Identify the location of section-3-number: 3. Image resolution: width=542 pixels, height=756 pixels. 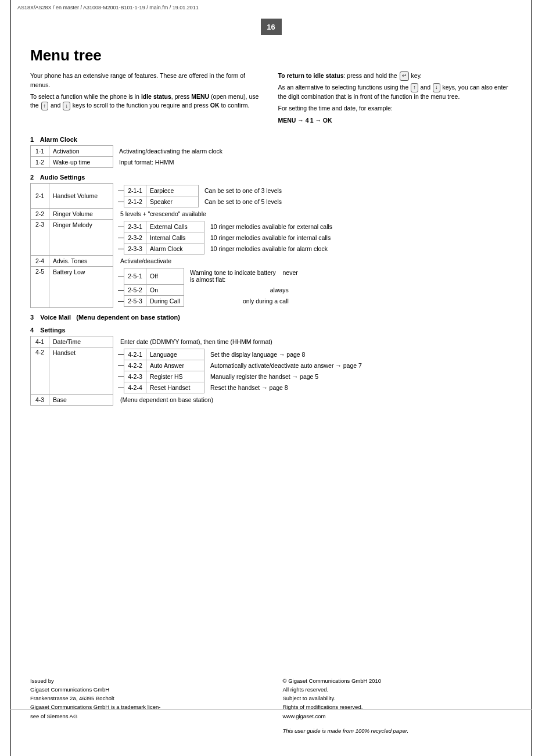
(32, 317).